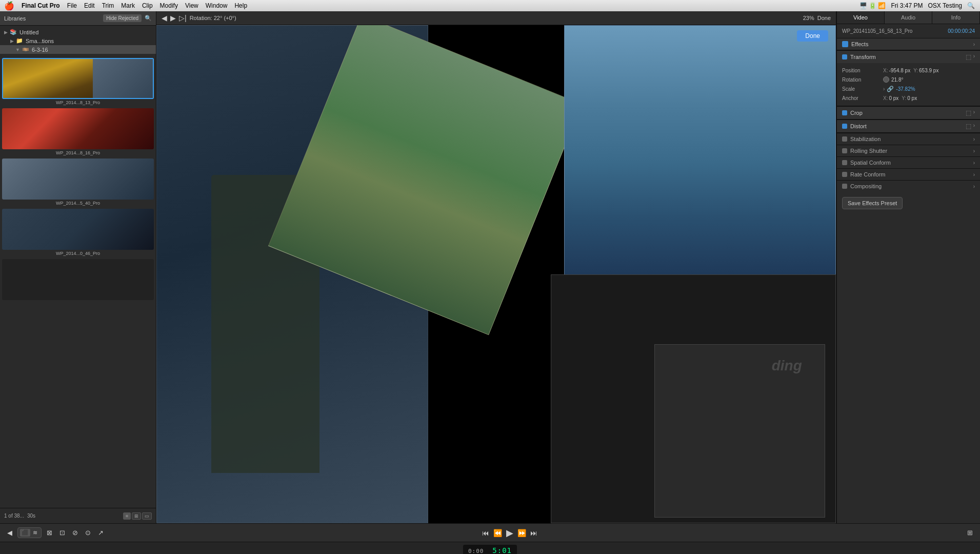  Describe the element at coordinates (502, 550) in the screenshot. I see `current-timecode: 5:01` at that location.